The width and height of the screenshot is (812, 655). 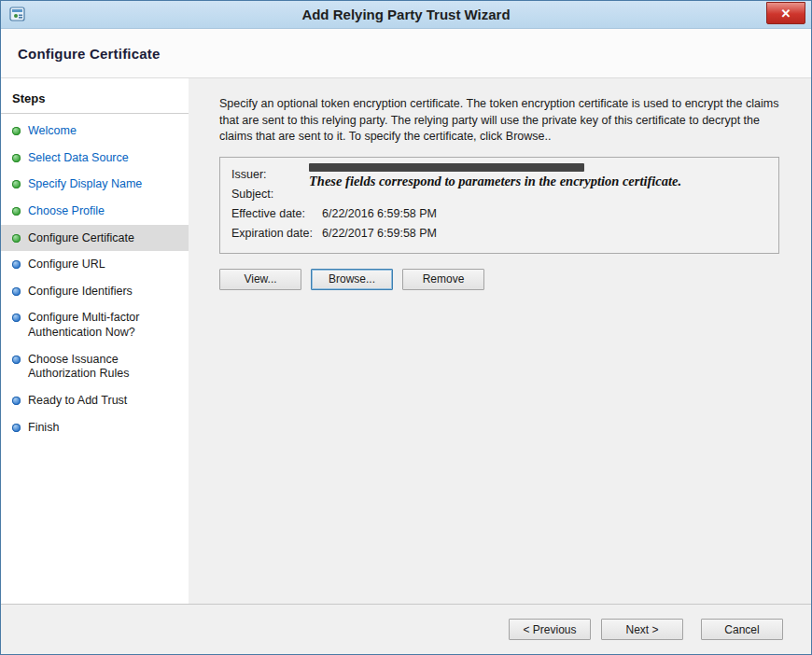 What do you see at coordinates (276, 233) in the screenshot?
I see `expiration-date-label: Expiration date:` at bounding box center [276, 233].